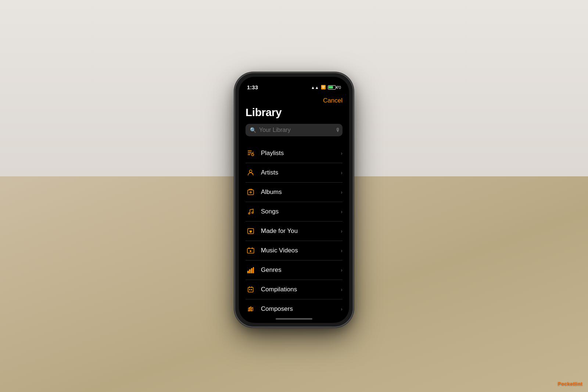 The image size is (588, 392). What do you see at coordinates (579, 384) in the screenshot?
I see `watermark-suffix: lint` at bounding box center [579, 384].